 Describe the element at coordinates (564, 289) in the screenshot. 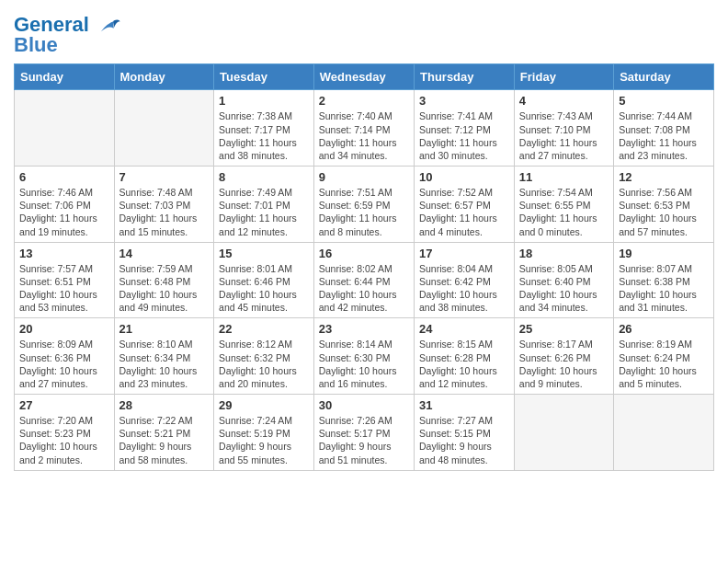

I see `day-info: Sunrise: 8:05 AM Sunset: 6:40 PM Dayligh…` at that location.